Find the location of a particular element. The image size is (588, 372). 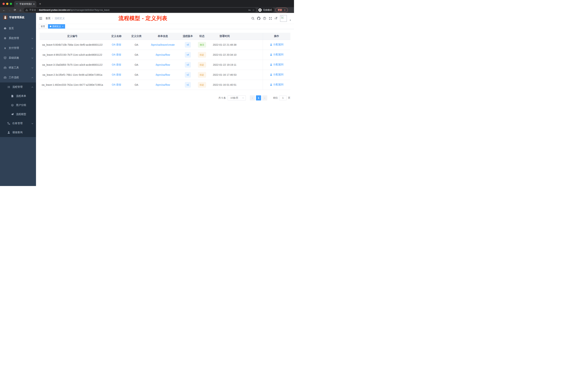

gear-icon is located at coordinates (5, 38).